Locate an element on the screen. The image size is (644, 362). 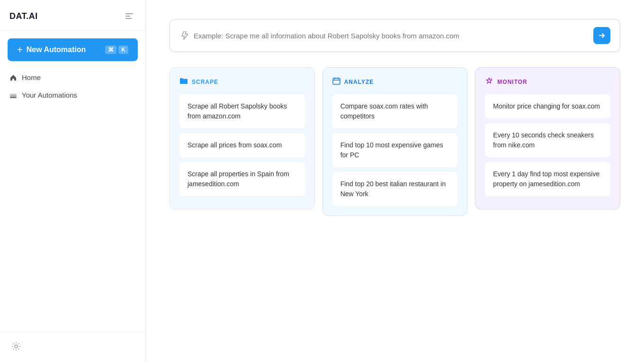
app-logo: DAT.AI is located at coordinates (24, 16).